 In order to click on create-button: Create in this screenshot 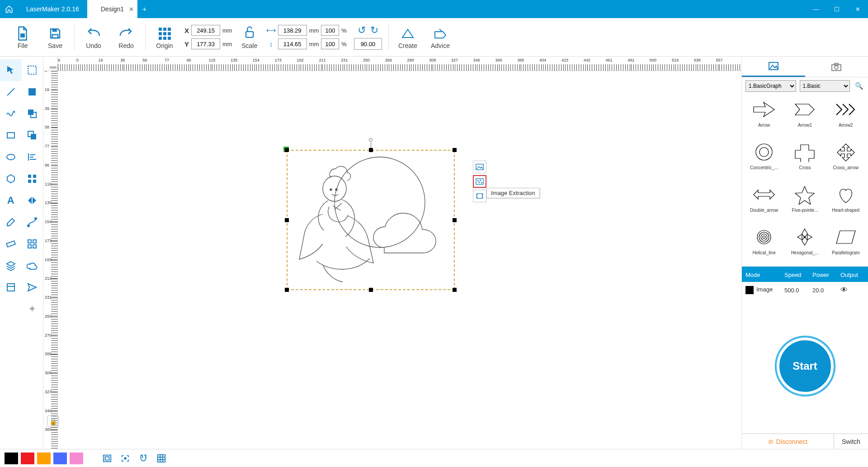, I will do `click(408, 37)`.